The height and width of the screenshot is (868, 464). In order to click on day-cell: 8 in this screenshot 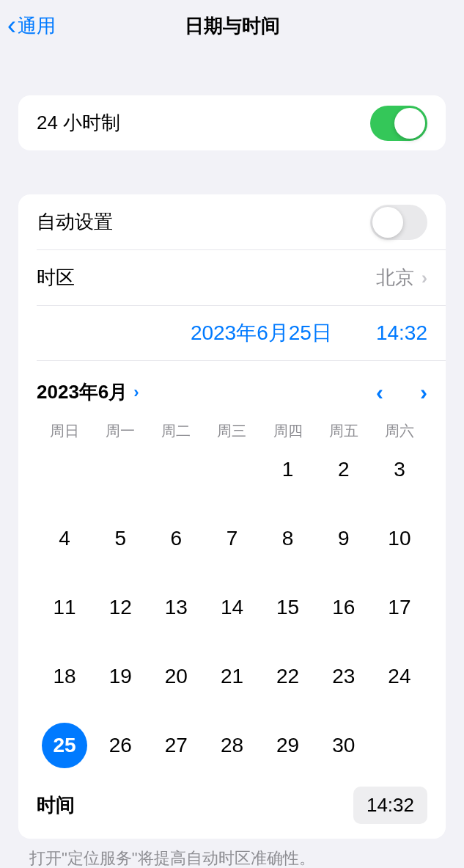, I will do `click(288, 539)`.